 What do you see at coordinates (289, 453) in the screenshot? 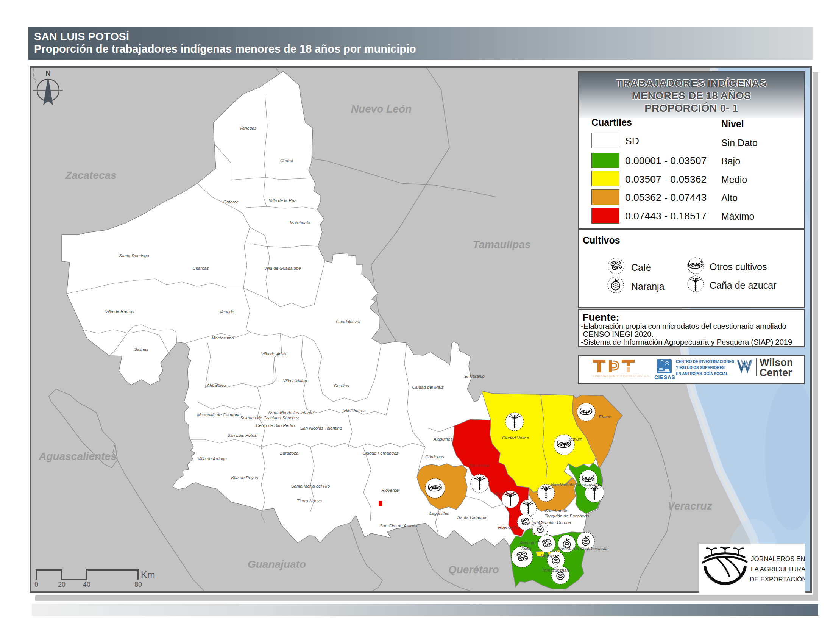
I see `svg-text: Zaragoza` at bounding box center [289, 453].